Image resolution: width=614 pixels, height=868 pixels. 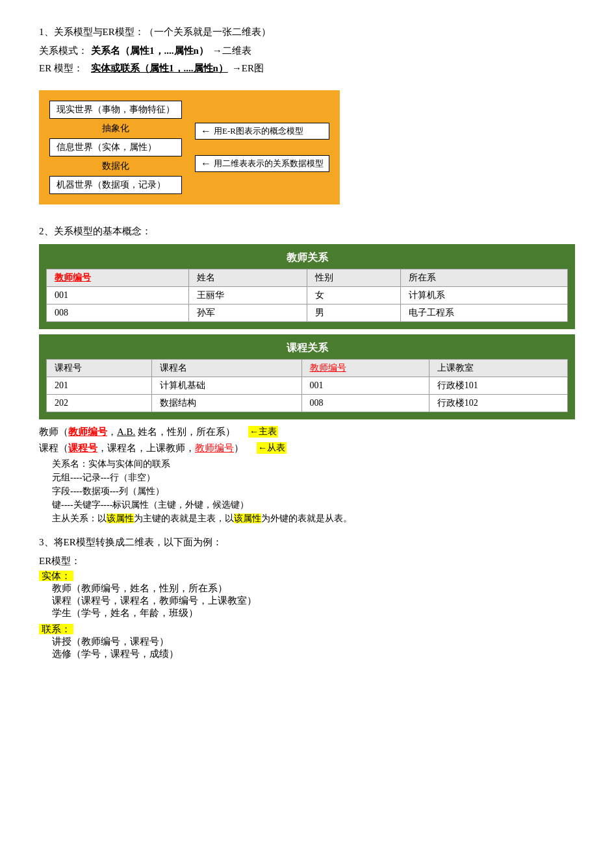 I want to click on teacher-header-3: 所在系, so click(x=483, y=278).